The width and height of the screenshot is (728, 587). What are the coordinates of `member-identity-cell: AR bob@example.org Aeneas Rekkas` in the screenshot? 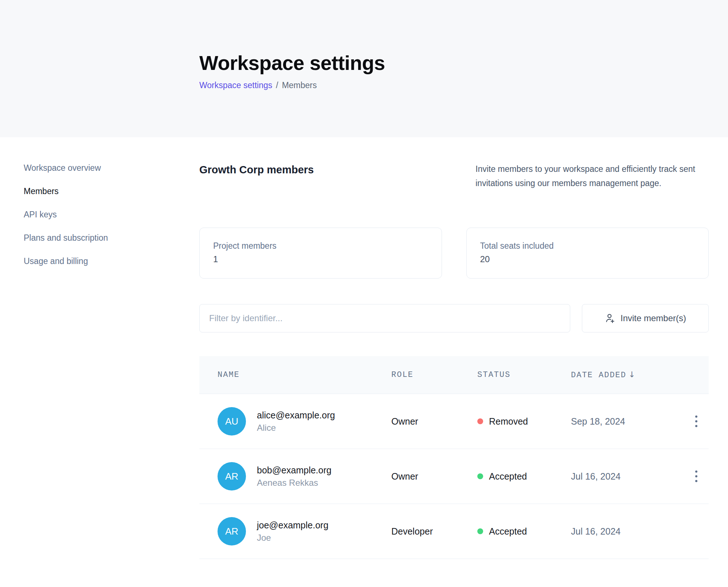 It's located at (305, 476).